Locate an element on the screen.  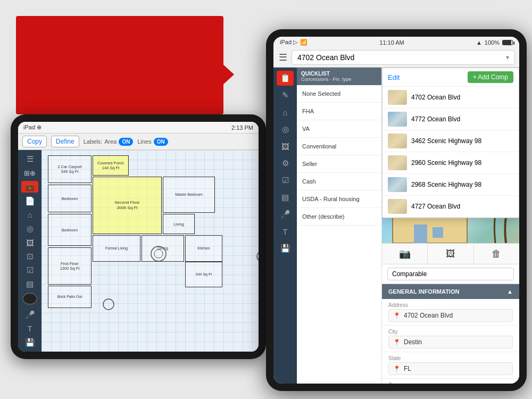
state-input: 📍 FL is located at coordinates (451, 369).